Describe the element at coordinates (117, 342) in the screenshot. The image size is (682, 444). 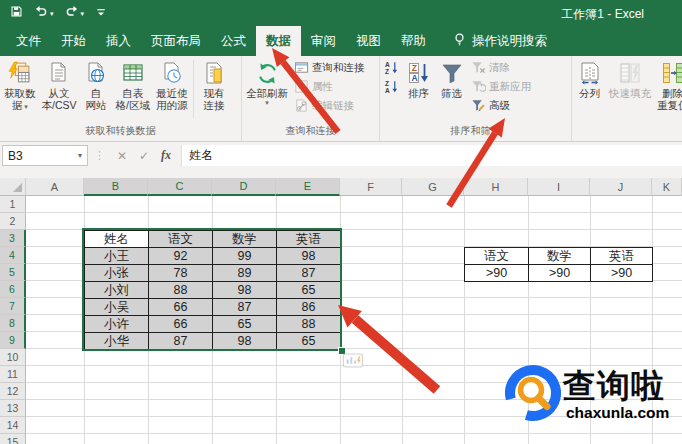
I see `main-table-cell: 小华` at that location.